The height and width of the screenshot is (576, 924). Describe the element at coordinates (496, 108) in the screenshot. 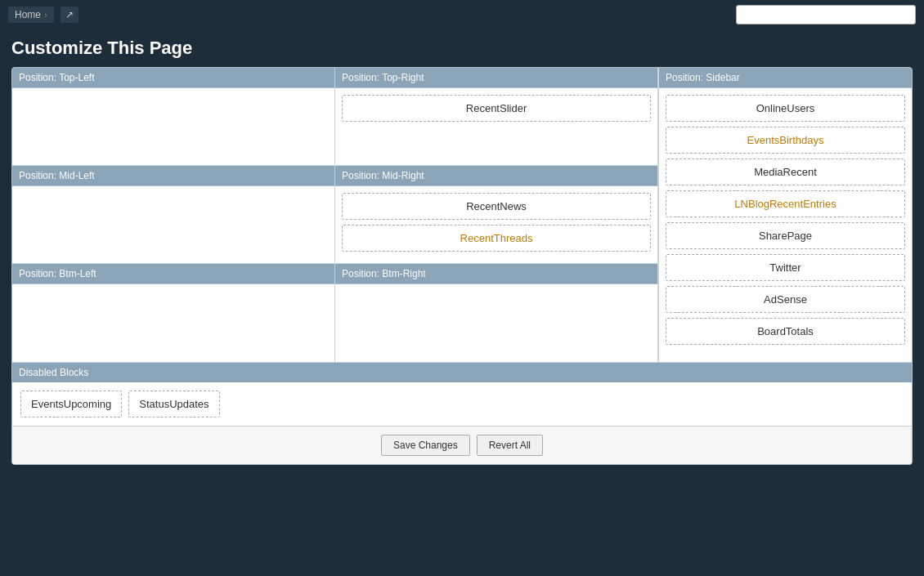

I see `widget-recentslider: RecentSlider` at that location.